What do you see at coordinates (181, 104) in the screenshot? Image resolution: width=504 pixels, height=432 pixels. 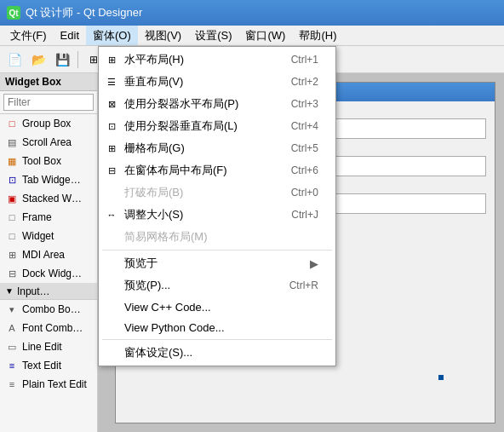 I see `split-h-label: 使用分裂器水平布局(P)` at bounding box center [181, 104].